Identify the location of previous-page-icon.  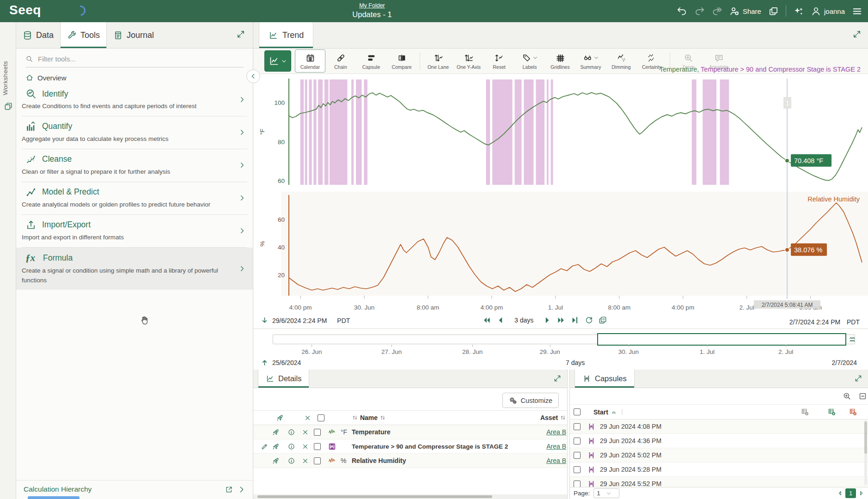
(840, 493).